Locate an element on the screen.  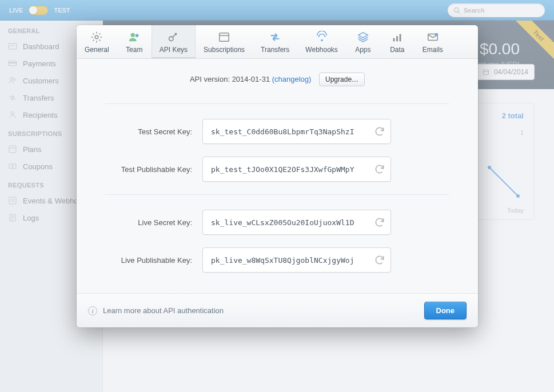
tab-label: Webhooks is located at coordinates (321, 50).